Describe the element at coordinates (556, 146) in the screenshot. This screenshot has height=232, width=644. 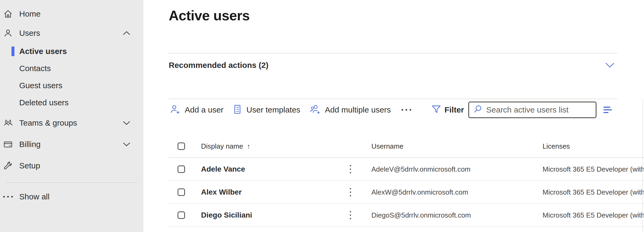
I see `column-label: Licenses` at that location.